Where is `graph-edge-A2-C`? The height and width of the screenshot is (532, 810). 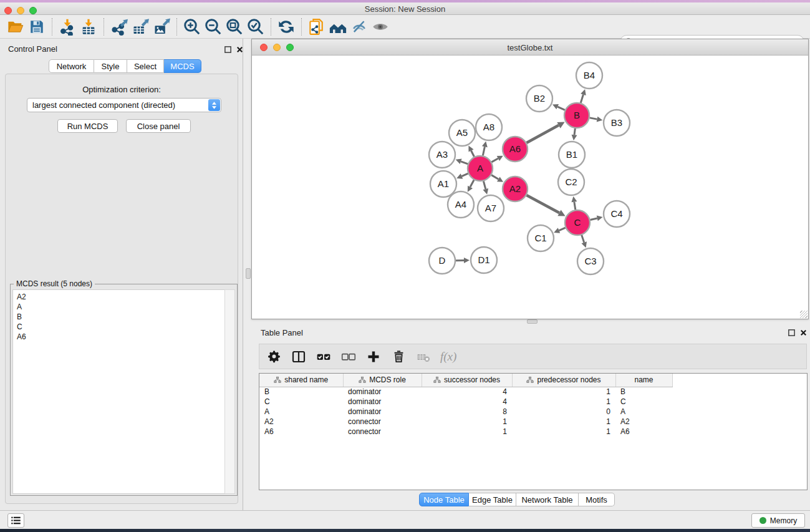 graph-edge-A2-C is located at coordinates (542, 204).